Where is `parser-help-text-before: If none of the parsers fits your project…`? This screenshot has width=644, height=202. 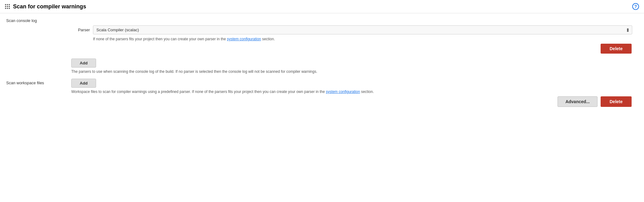 parser-help-text-before: If none of the parsers fits your project… is located at coordinates (160, 39).